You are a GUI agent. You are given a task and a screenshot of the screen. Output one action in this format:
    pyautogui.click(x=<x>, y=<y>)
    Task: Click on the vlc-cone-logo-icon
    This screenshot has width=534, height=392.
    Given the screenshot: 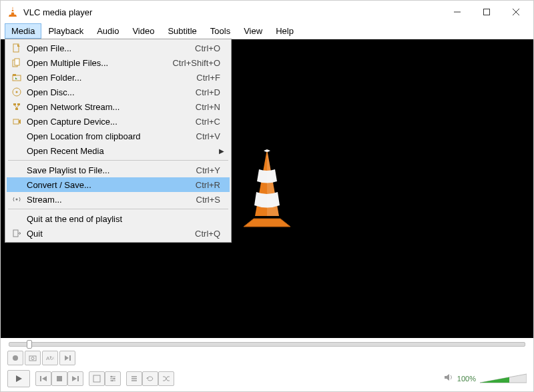 What is the action you would take?
    pyautogui.click(x=267, y=189)
    